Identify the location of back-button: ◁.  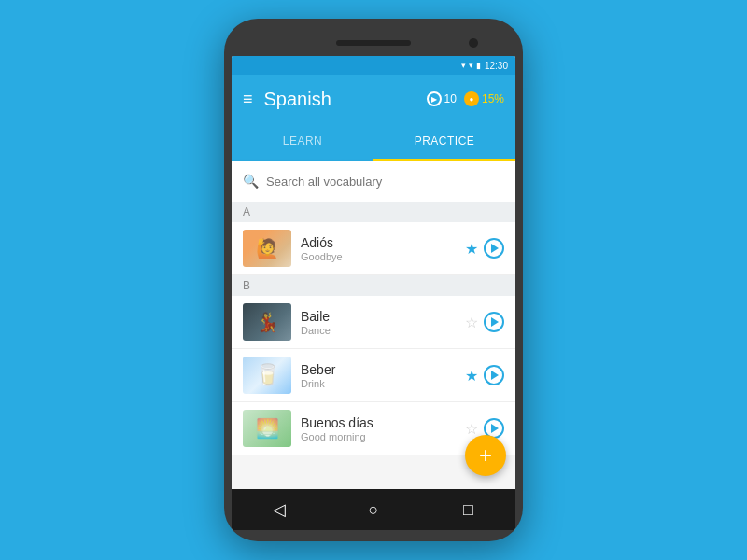
(279, 510).